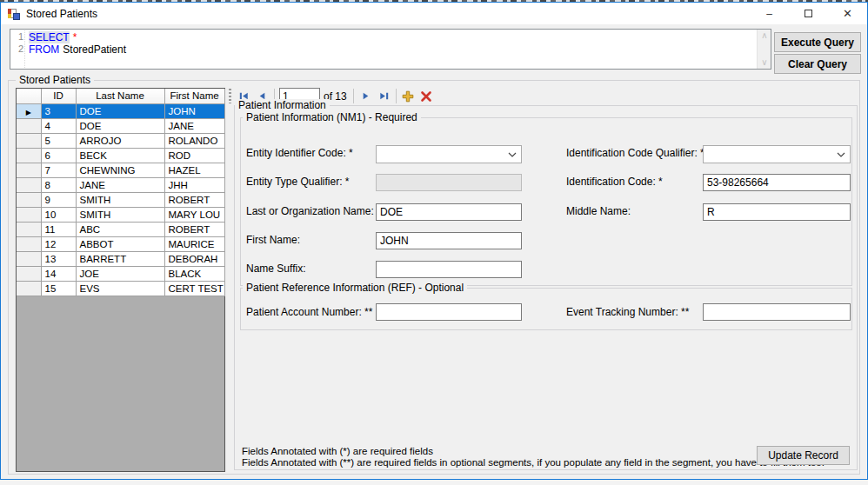  Describe the element at coordinates (120, 170) in the screenshot. I see `table-row: 7CHEWNINGHAZEL` at that location.